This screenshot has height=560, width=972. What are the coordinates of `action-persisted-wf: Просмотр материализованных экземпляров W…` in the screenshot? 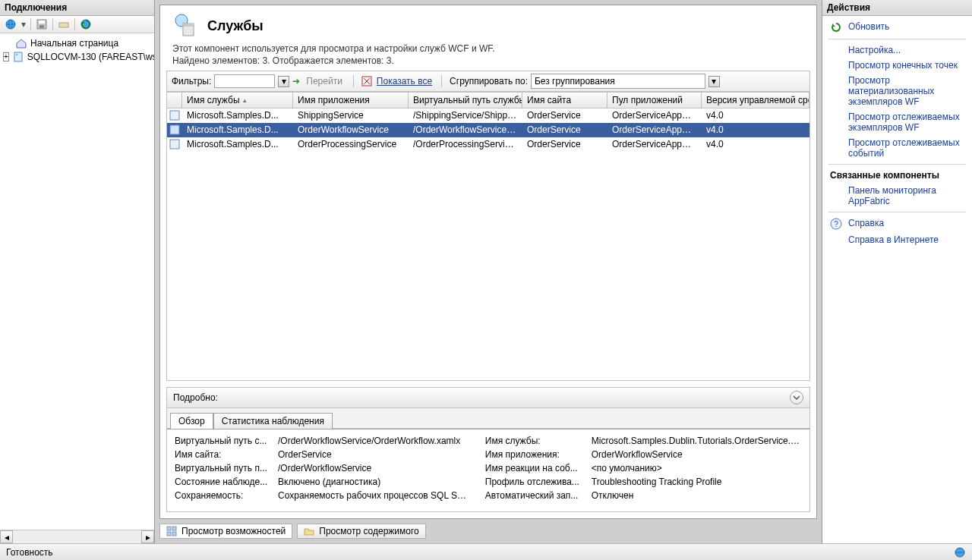 It's located at (898, 91).